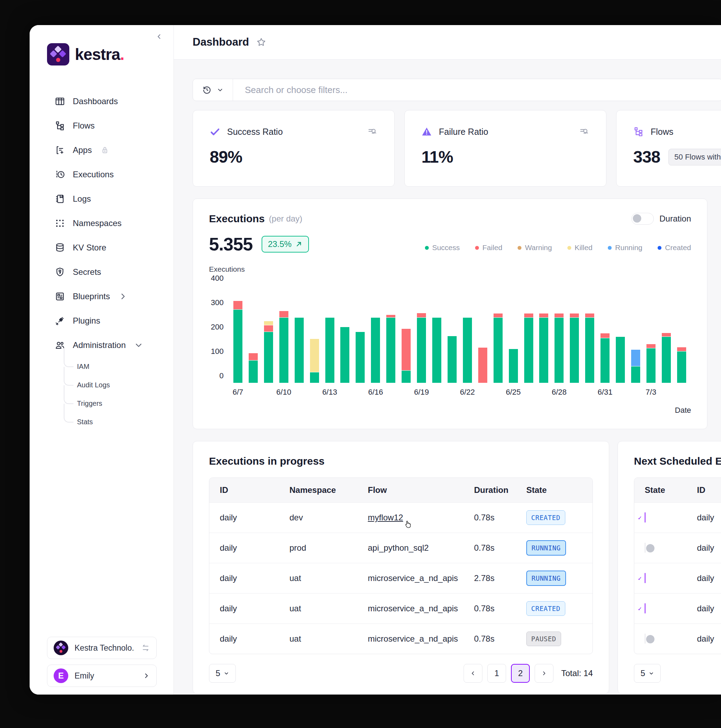  I want to click on sidebar-item-plugins: Plugins, so click(102, 321).